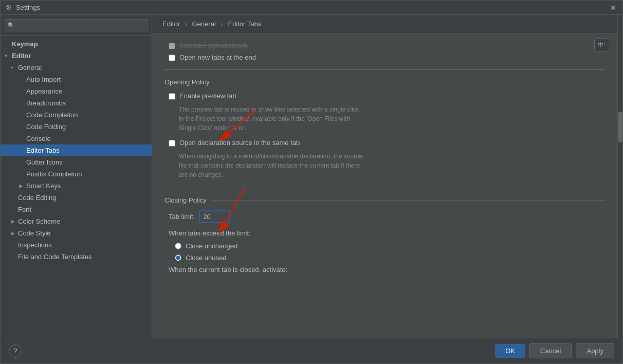 Image resolution: width=623 pixels, height=364 pixels. What do you see at coordinates (76, 115) in the screenshot?
I see `sidebar-item-code-completion: Code Completion` at bounding box center [76, 115].